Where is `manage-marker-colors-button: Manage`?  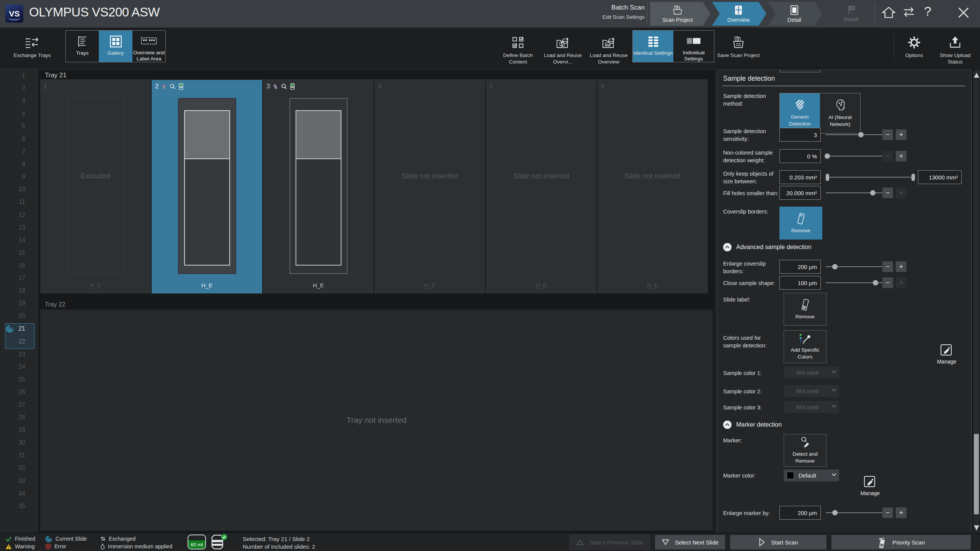
manage-marker-colors-button: Manage is located at coordinates (870, 486).